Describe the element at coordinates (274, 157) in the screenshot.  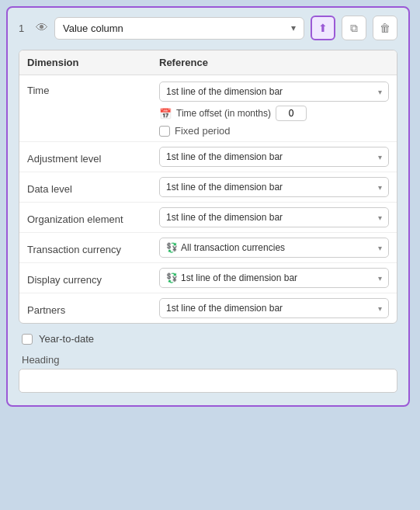
I see `adjustment-reference-select: 1st line of the dimension bar ▾` at that location.